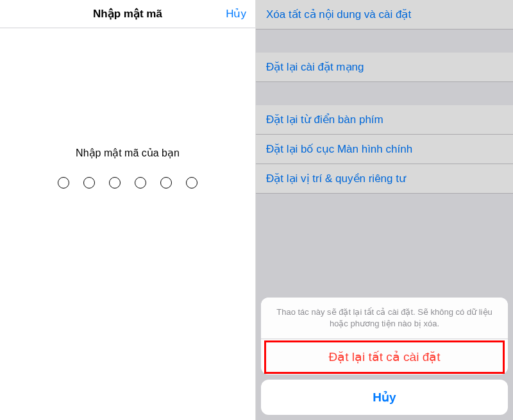 The image size is (513, 420). Describe the element at coordinates (128, 153) in the screenshot. I see `passcode-prompt: Nhập mật mã của bạn` at that location.